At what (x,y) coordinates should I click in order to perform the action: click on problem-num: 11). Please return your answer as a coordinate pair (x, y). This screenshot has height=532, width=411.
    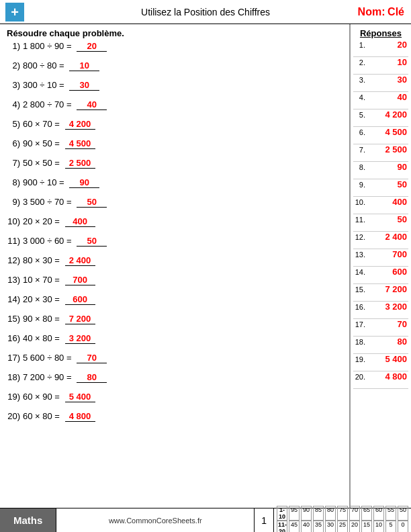
    Looking at the image, I should click on (15, 240).